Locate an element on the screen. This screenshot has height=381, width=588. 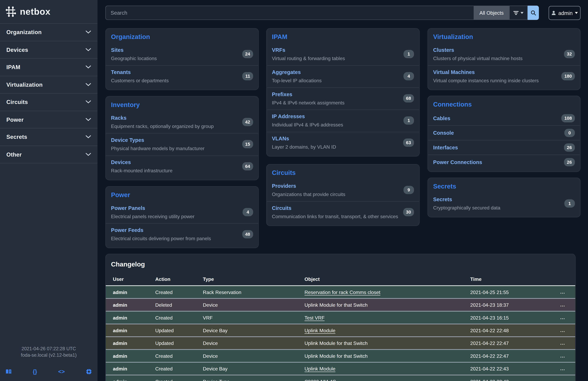
card-item-link: Console is located at coordinates (443, 133).